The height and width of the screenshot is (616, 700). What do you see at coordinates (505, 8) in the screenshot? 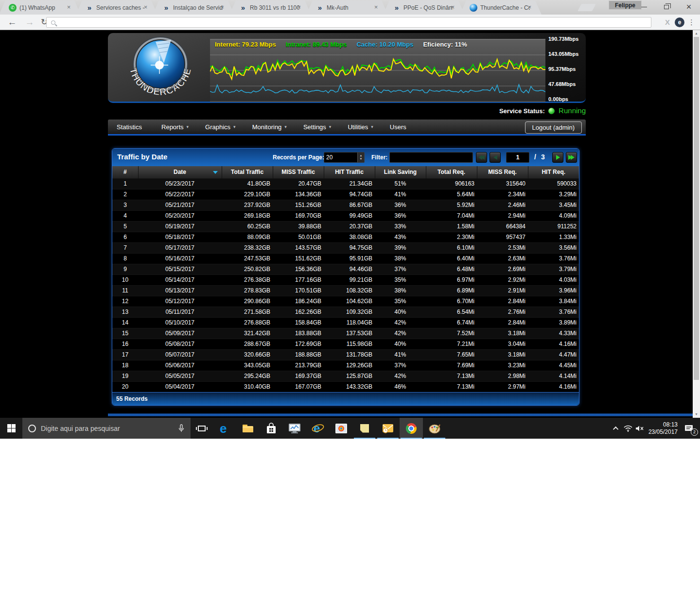
I see `tab-title: ThunderCache - Cor` at bounding box center [505, 8].